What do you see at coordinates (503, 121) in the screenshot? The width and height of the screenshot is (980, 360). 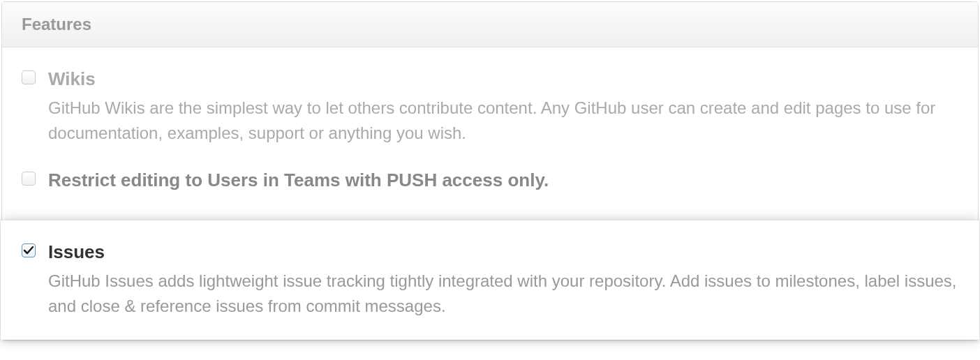 I see `wikis-desc: GitHub Wikis are the simplest way to let…` at bounding box center [503, 121].